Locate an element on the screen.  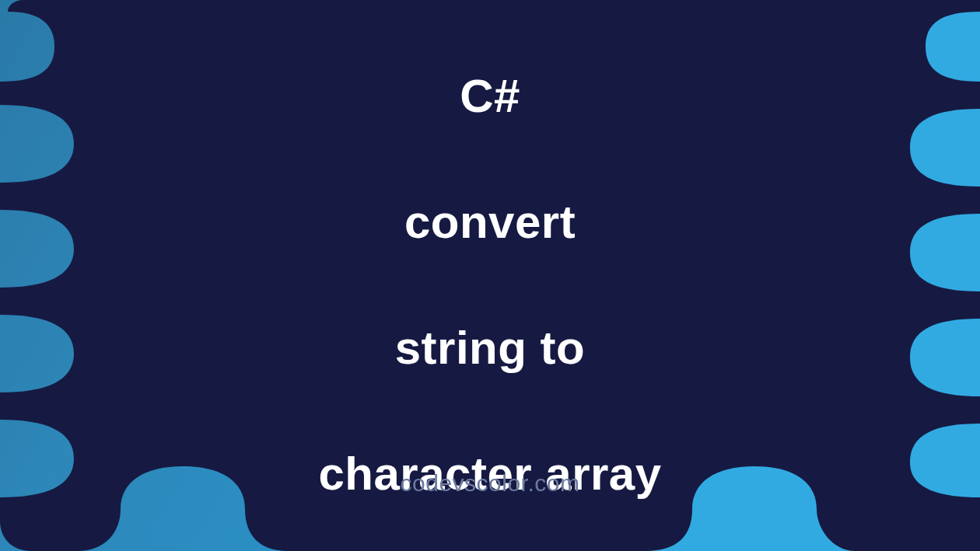
title-line-3: string to is located at coordinates (490, 348).